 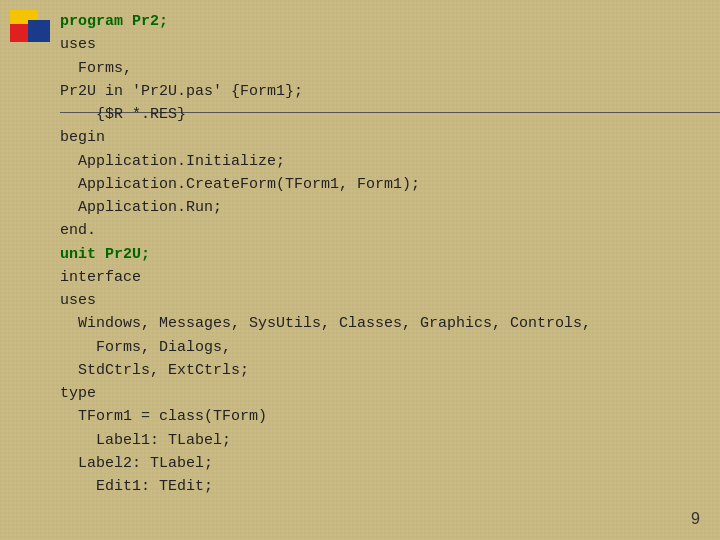 What do you see at coordinates (375, 370) in the screenshot?
I see `code-line-16: StdCtrls, ExtCtrls;` at bounding box center [375, 370].